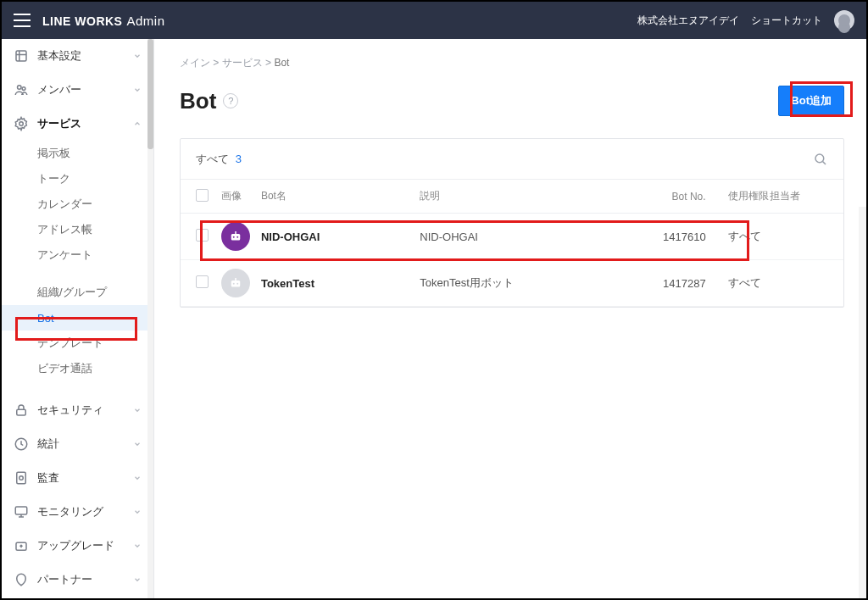 The image size is (868, 600). Describe the element at coordinates (341, 283) in the screenshot. I see `bot-name: TokenTest` at that location.